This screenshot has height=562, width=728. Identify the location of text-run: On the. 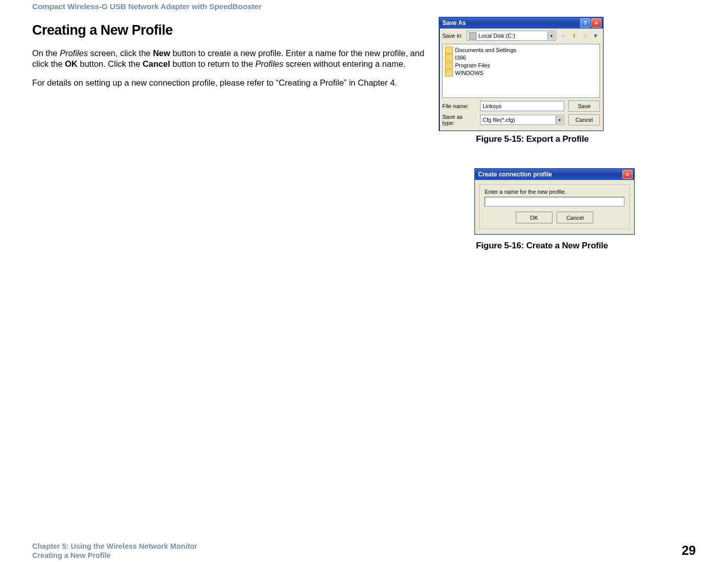
(46, 53).